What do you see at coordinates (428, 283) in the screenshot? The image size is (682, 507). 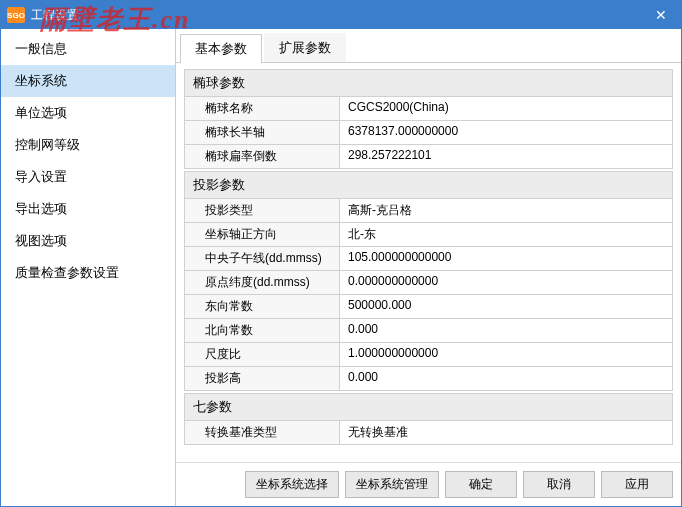 I see `property-row: 原点纬度(dd.mmss)0.000000000000` at bounding box center [428, 283].